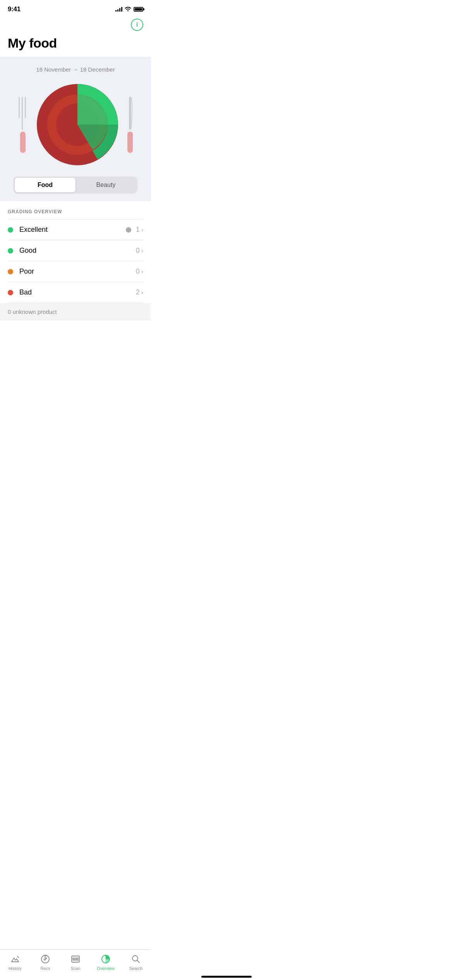 The width and height of the screenshot is (453, 980). Describe the element at coordinates (10, 251) in the screenshot. I see `grade-dot-good` at that location.